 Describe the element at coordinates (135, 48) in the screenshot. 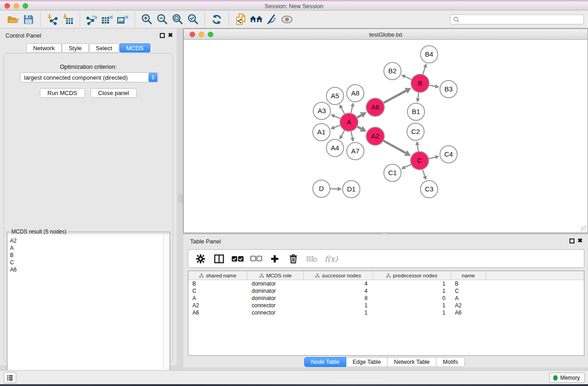

I see `tab-mcds: MCDS` at that location.